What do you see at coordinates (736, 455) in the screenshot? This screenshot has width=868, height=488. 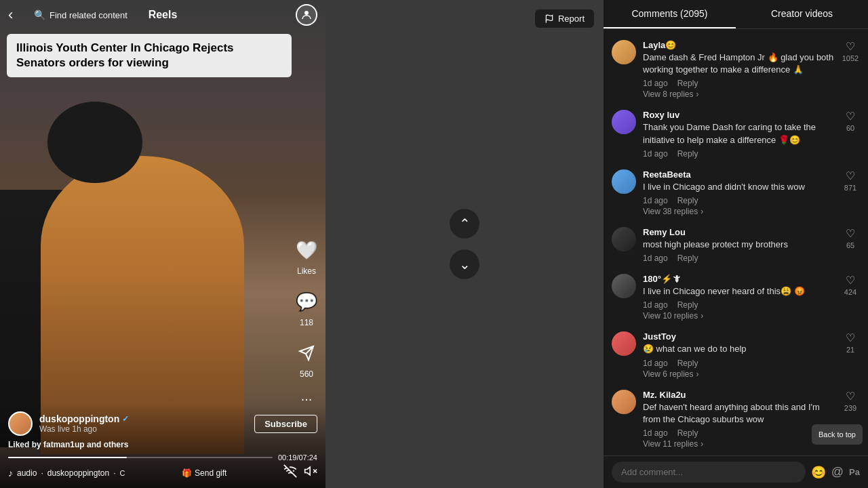 I see `comment-item: shana This brought tears to my eyes.... …` at bounding box center [736, 455].